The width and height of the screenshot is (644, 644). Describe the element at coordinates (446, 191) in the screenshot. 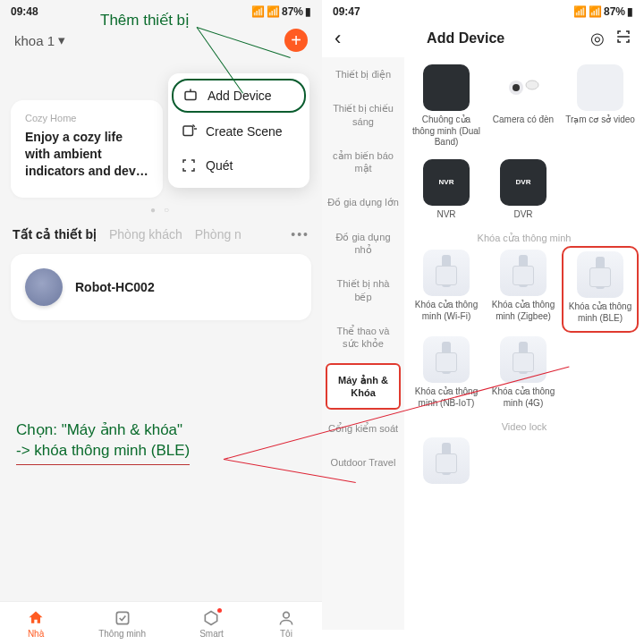

I see `item-nvr: NVR NVR` at that location.